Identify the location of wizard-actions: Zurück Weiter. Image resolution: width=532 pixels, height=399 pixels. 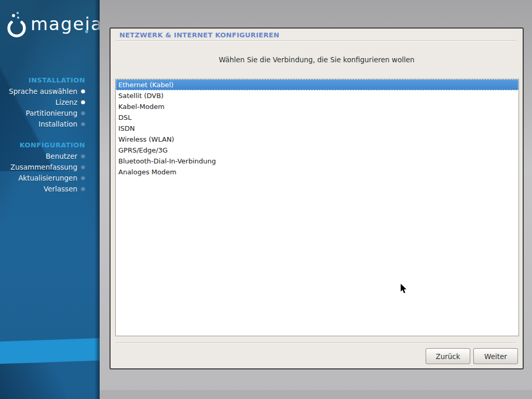
(472, 356).